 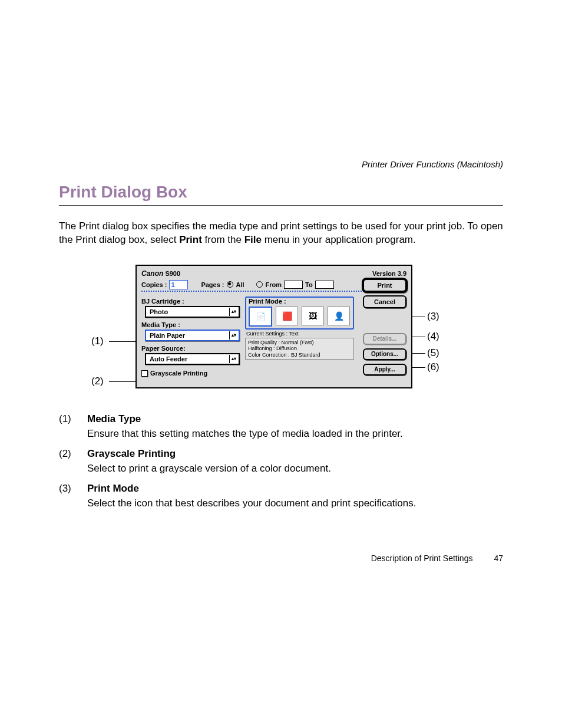 What do you see at coordinates (274, 285) in the screenshot?
I see `pages-from-label: From` at bounding box center [274, 285].